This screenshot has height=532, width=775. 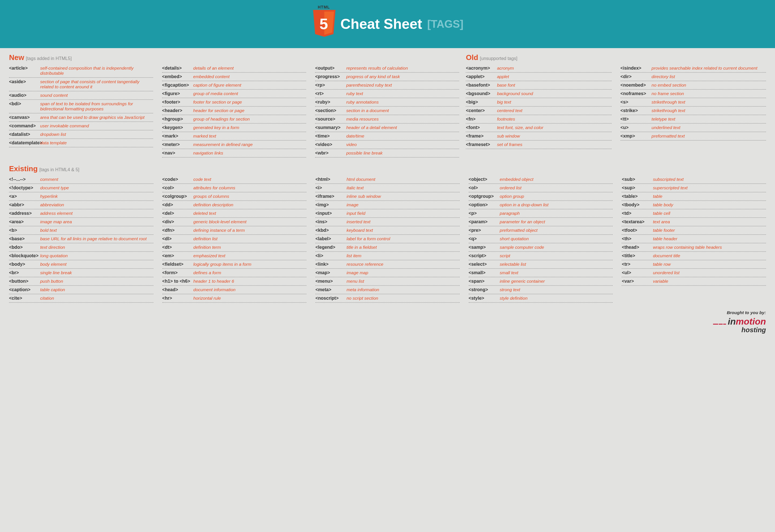 I want to click on tag-desc: applet, so click(x=554, y=77).